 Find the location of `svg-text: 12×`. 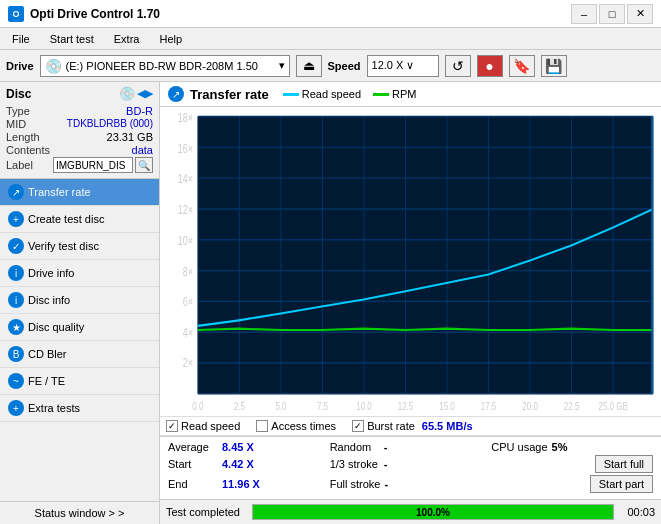

svg-text: 12× is located at coordinates (186, 209).